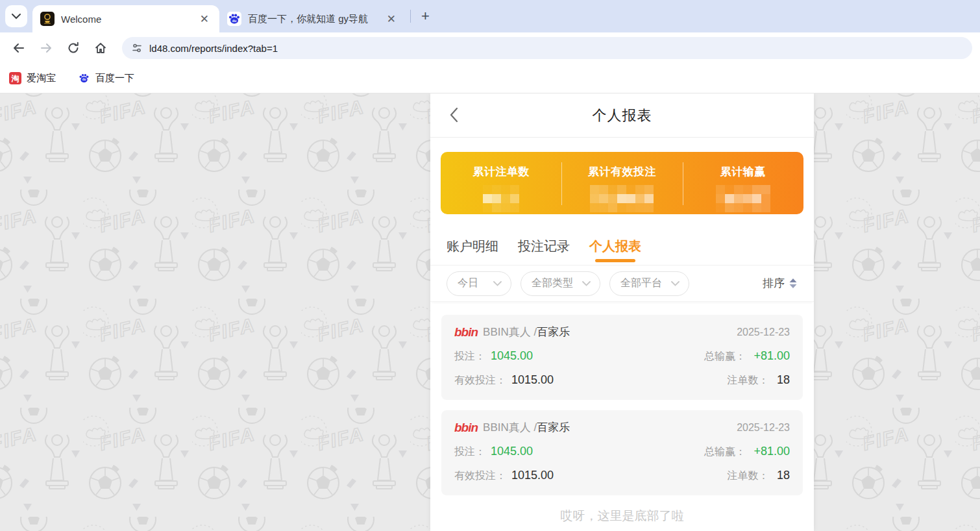  What do you see at coordinates (16, 16) in the screenshot?
I see `tab-search-button` at bounding box center [16, 16].